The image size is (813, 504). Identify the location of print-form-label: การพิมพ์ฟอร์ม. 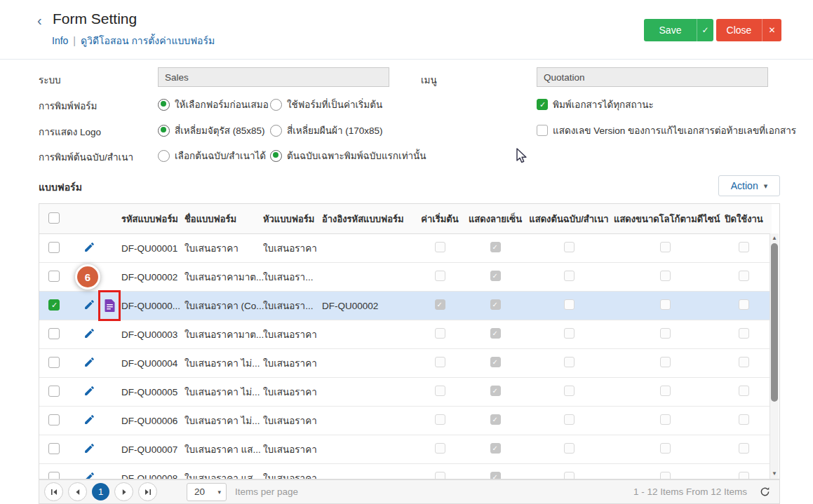
(68, 106).